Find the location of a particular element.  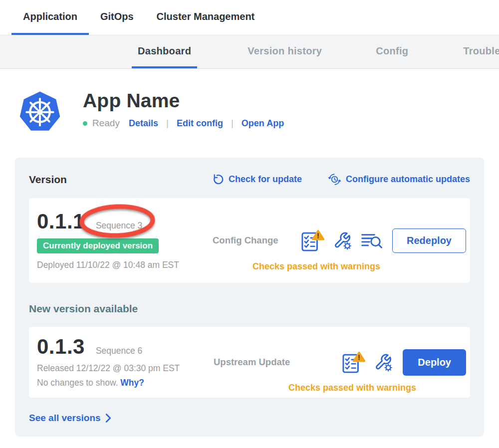

app-header: App Name Ready Details | Edit config | O… is located at coordinates (258, 111).